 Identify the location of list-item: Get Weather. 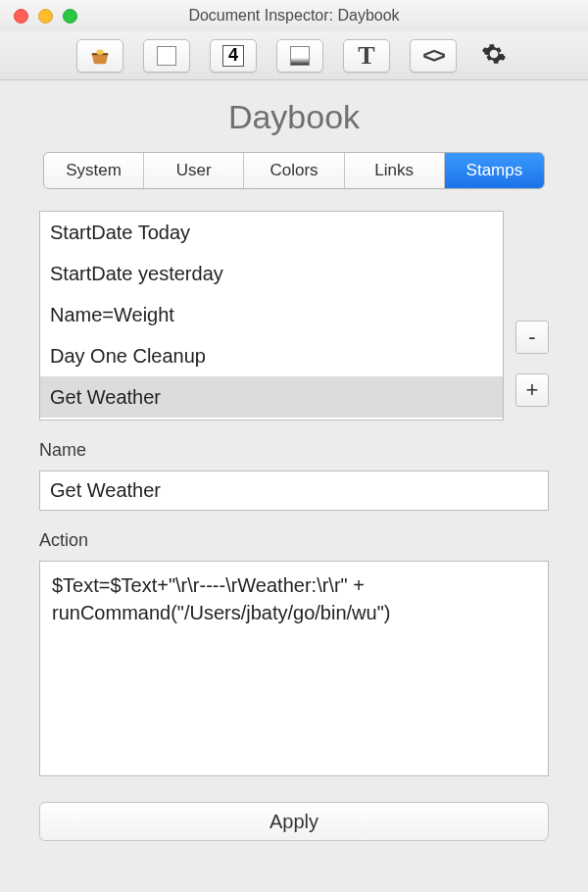
(271, 397).